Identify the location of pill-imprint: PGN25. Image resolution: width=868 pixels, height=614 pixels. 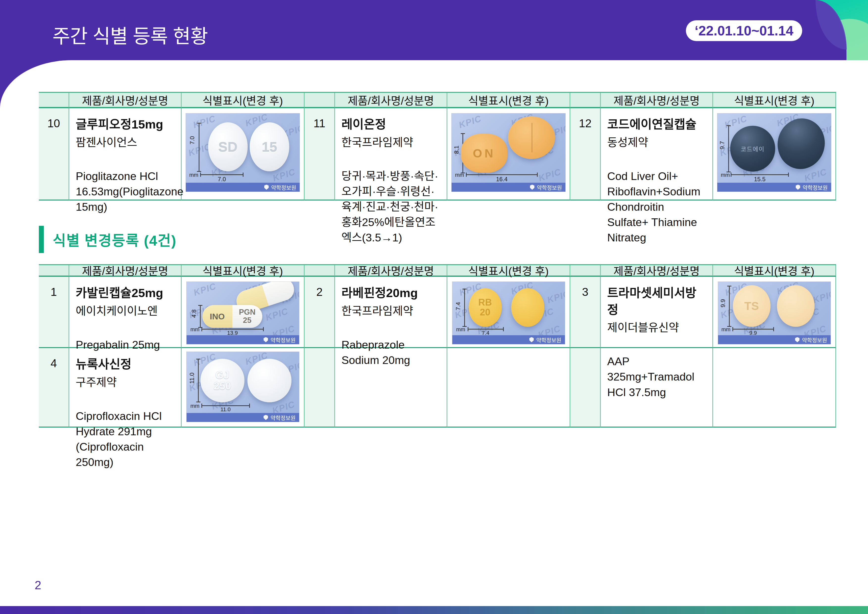
(247, 316).